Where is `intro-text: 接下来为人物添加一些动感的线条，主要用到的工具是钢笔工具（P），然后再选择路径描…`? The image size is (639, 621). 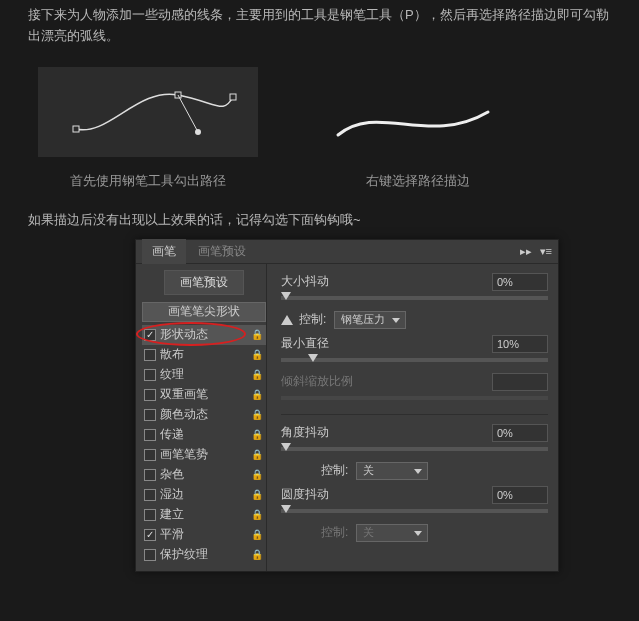 intro-text: 接下来为人物添加一些动感的线条，主要用到的工具是钢笔工具（P），然后再选择路径描… is located at coordinates (320, 26).